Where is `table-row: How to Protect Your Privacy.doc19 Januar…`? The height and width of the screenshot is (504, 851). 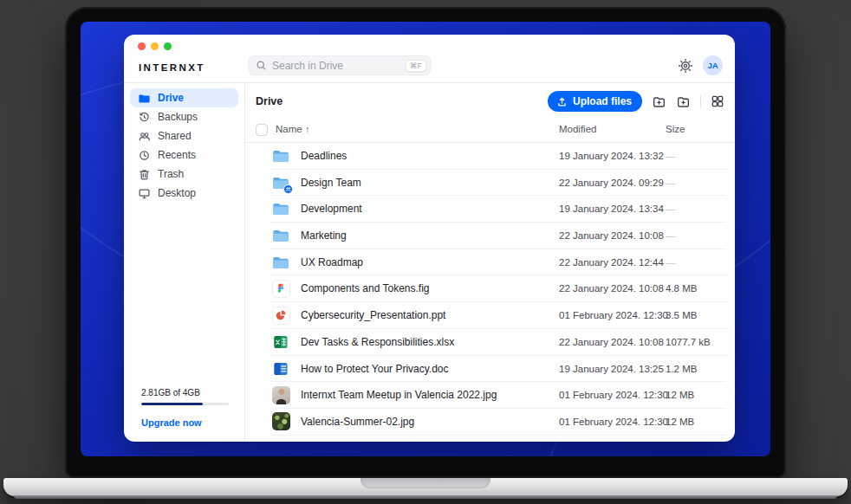
table-row: How to Protect Your Privacy.doc19 Januar… is located at coordinates (490, 369).